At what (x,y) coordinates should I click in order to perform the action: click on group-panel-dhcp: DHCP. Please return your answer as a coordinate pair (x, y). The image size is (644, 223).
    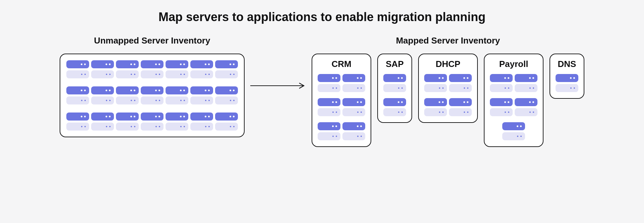
    Looking at the image, I should click on (448, 88).